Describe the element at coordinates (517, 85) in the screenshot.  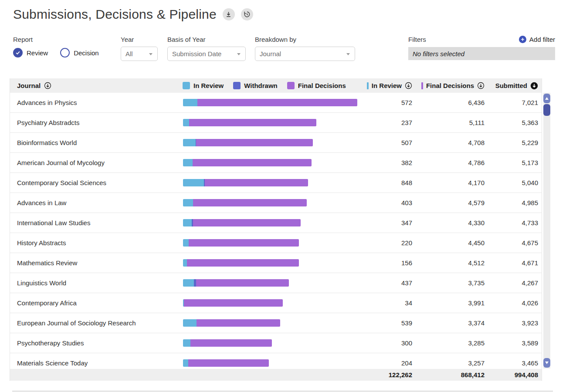
I see `submitted-column-header: Submitted` at that location.